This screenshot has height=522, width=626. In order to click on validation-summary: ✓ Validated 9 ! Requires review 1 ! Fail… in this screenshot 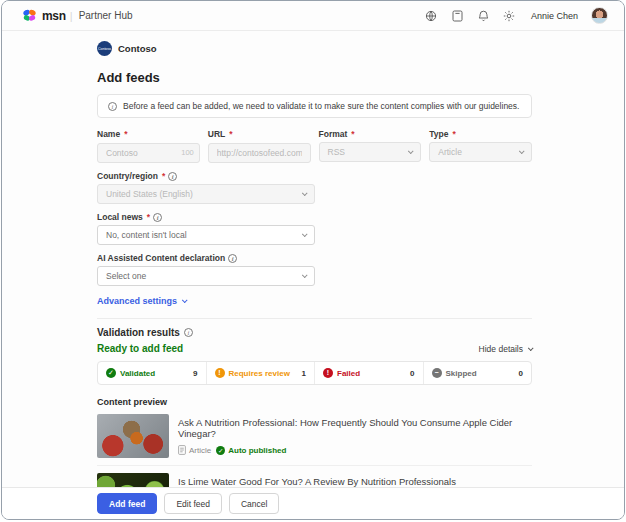, I will do `click(314, 373)`.